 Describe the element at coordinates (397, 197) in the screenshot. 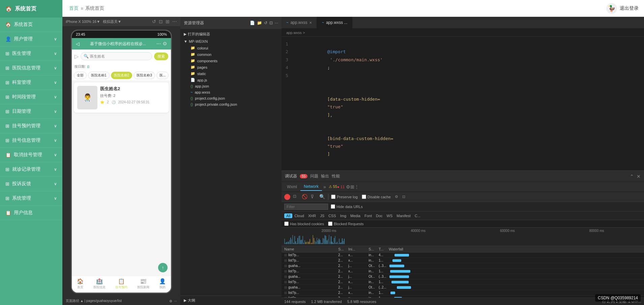

I see `throttle-icon: ⚙` at that location.